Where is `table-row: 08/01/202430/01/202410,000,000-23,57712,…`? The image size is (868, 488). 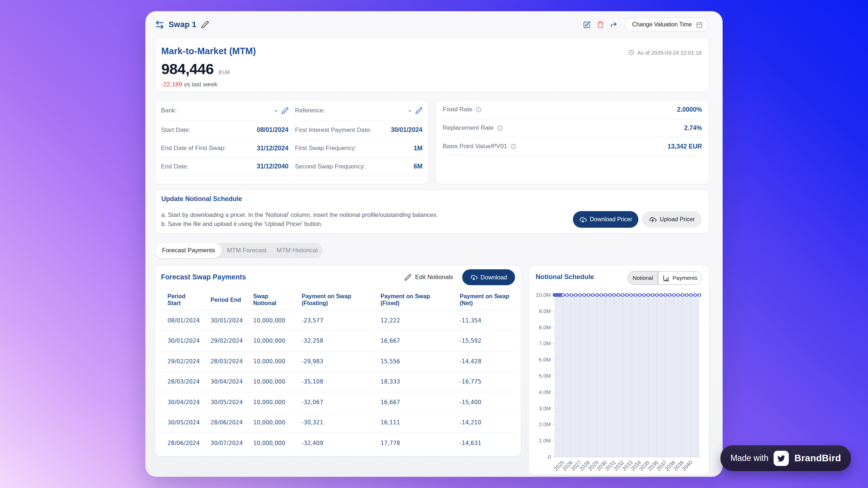 table-row: 08/01/202430/01/202410,000,000-23,57712,… is located at coordinates (338, 321).